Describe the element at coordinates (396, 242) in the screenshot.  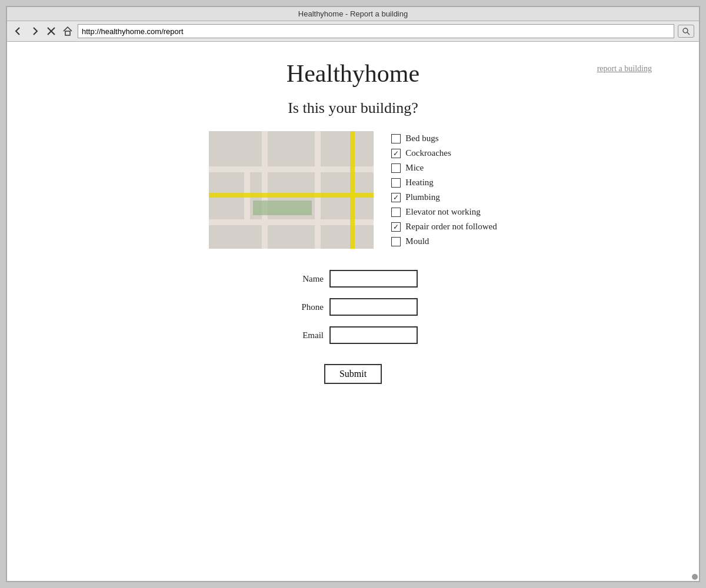
I see `checkbox-mould` at that location.